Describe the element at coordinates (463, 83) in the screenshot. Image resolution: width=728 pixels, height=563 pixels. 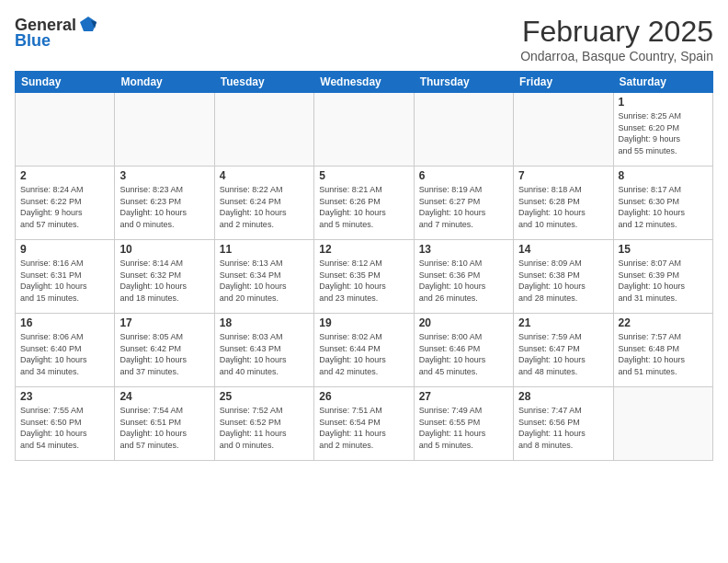
I see `header-thursday: Thursday` at that location.